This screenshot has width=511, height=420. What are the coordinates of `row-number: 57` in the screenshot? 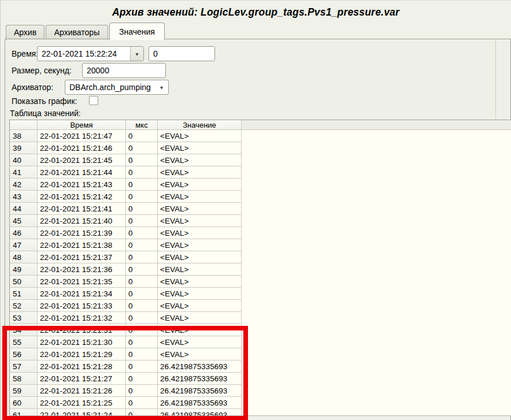 It's located at (24, 366).